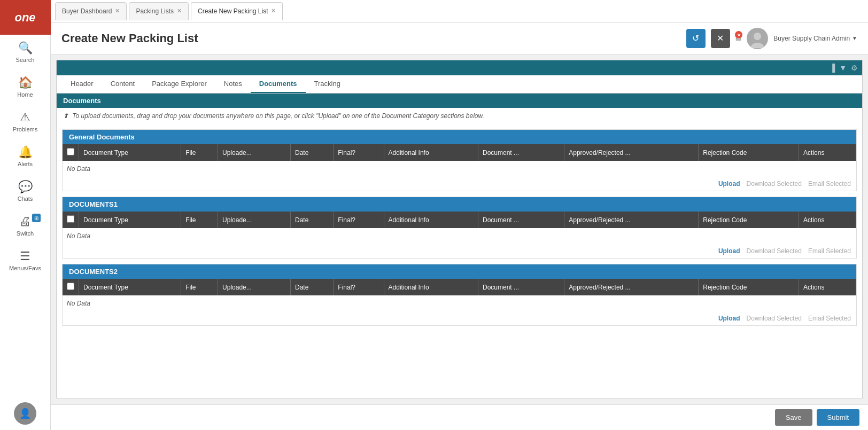 This screenshot has width=868, height=430. I want to click on docs1-download-link: Download Selected, so click(774, 251).